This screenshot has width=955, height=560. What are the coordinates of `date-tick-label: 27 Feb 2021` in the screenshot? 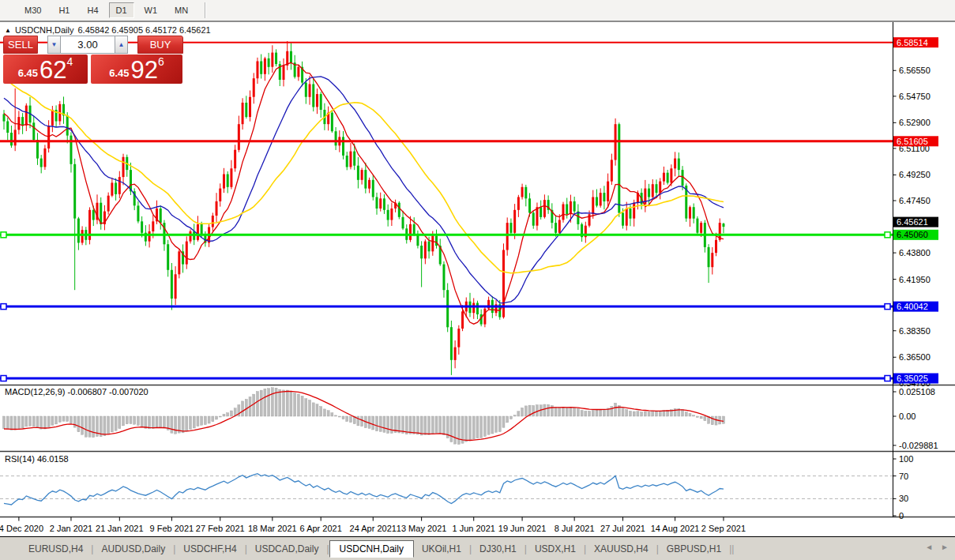 It's located at (220, 528).